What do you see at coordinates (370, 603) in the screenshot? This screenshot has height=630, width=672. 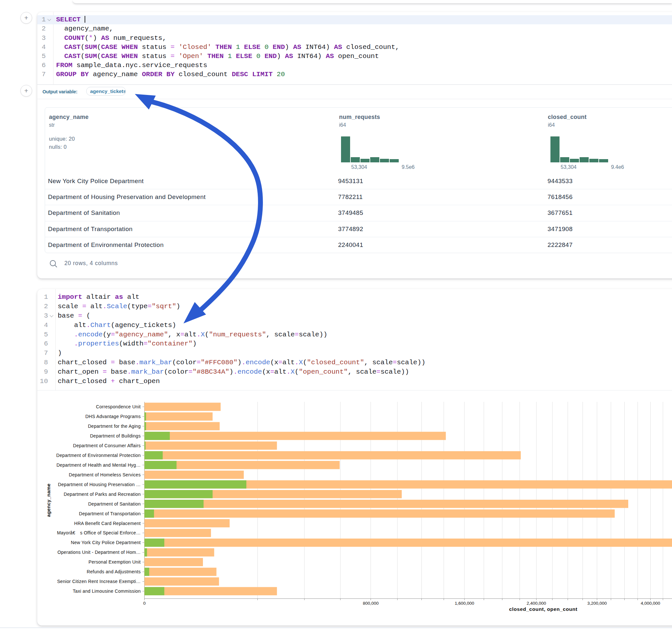 I see `svg-text: 800,000` at bounding box center [370, 603].